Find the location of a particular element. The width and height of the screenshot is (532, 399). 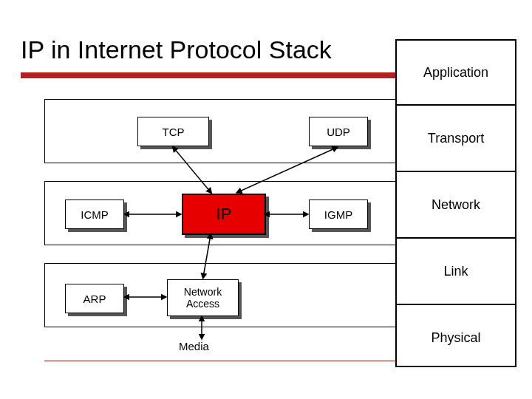

stack-link: Link is located at coordinates (456, 272).